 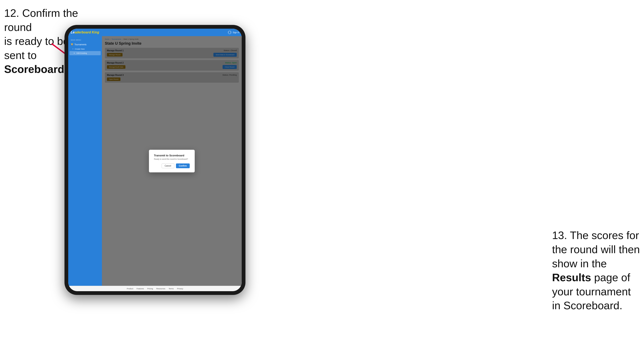 What do you see at coordinates (236, 32) in the screenshot?
I see `sign-in-label: Sign In` at bounding box center [236, 32].